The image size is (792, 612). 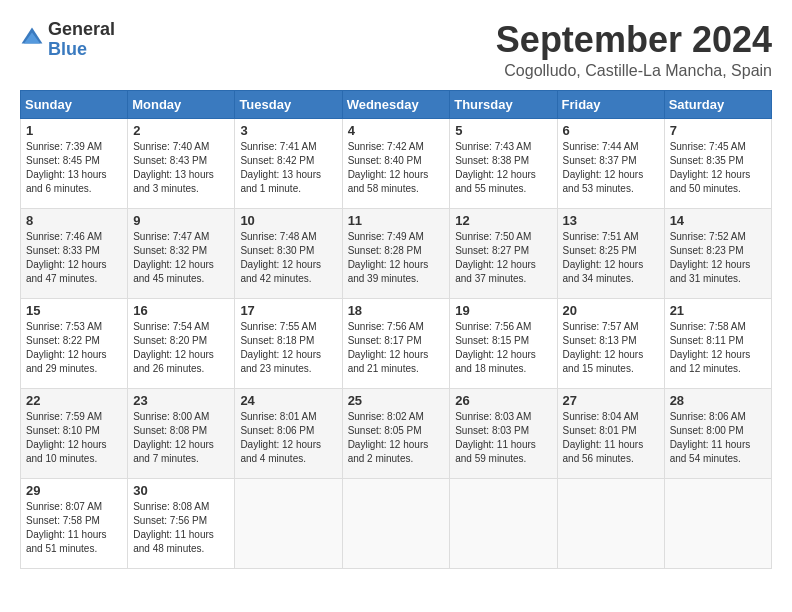 I want to click on day-number: 26, so click(x=503, y=400).